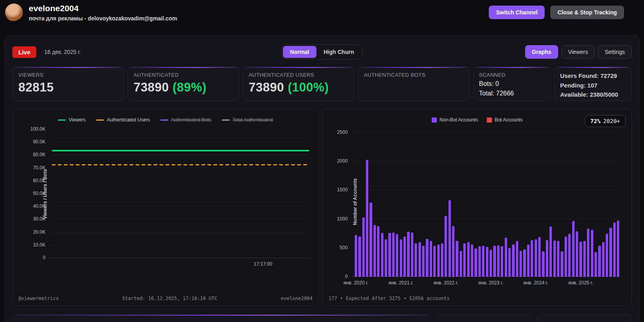 The image size is (644, 322). What do you see at coordinates (72, 120) in the screenshot?
I see `legend-item-viewers: Viewers` at bounding box center [72, 120].